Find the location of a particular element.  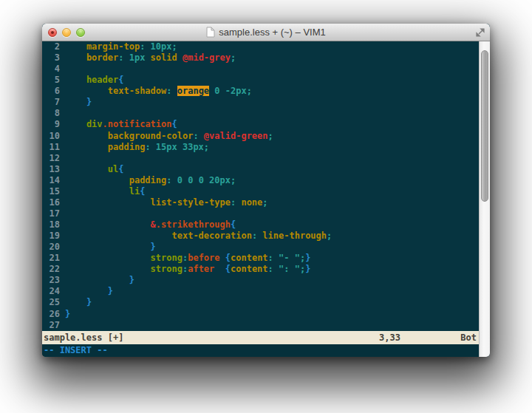

line-number: 12 is located at coordinates (51, 158).